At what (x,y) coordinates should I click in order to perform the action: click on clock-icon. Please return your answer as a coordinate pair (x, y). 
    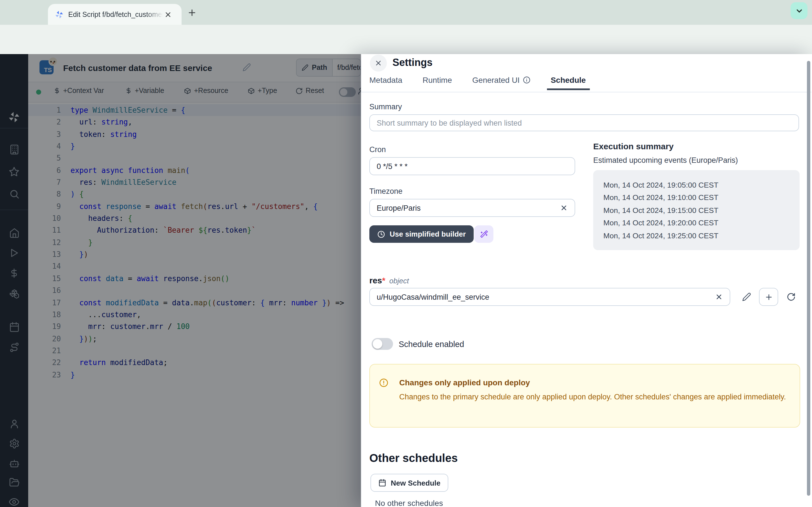
    Looking at the image, I should click on (381, 234).